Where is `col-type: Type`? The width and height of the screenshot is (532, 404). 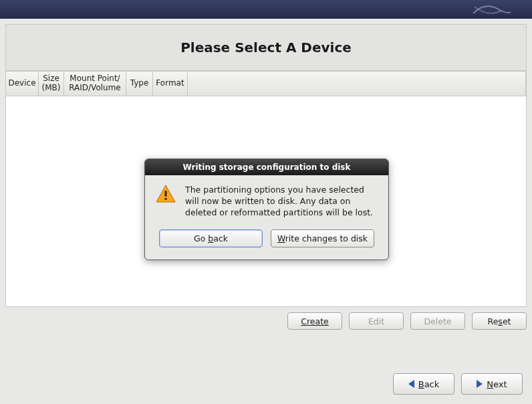
col-type: Type is located at coordinates (140, 84).